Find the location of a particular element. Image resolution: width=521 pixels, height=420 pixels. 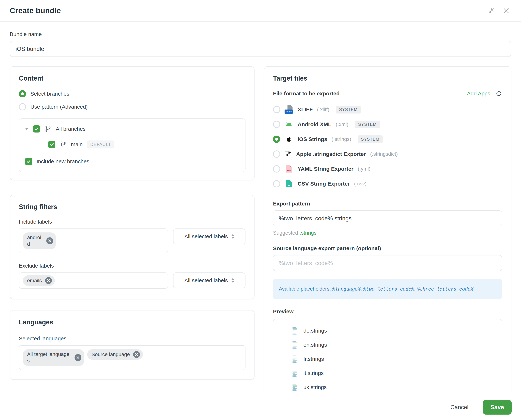

exclude-labels-input: emails is located at coordinates (93, 281).